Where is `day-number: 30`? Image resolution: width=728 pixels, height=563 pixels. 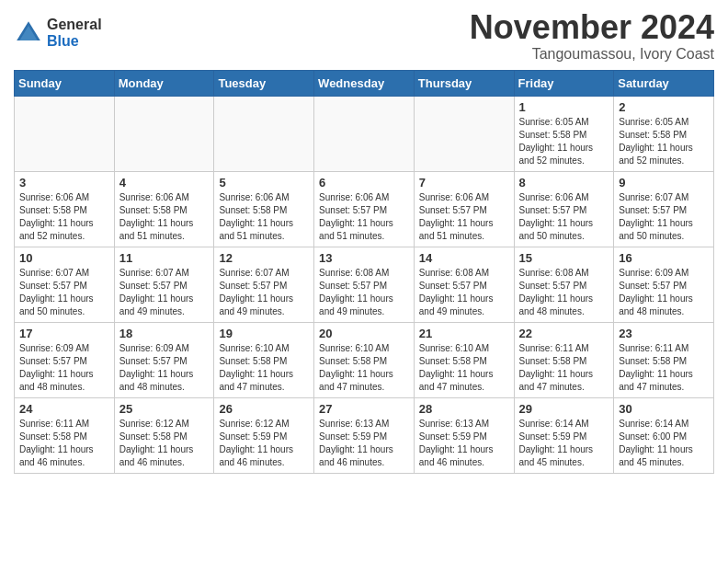
day-number: 30 is located at coordinates (664, 408).